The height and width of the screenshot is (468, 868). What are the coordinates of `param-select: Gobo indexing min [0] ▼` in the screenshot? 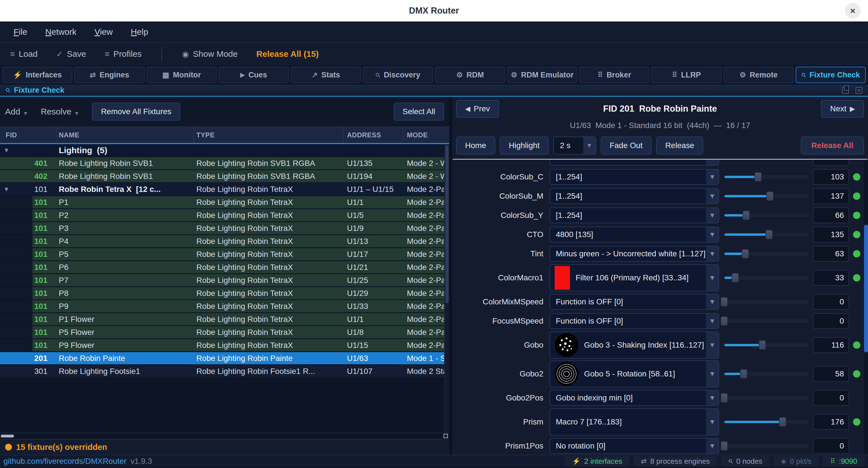 It's located at (634, 398).